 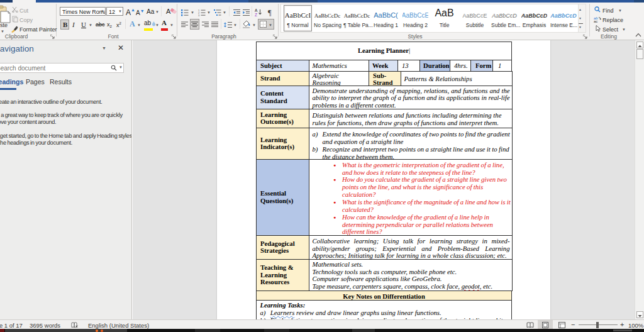 What do you see at coordinates (596, 21) in the screenshot?
I see `svg-text: ac` at bounding box center [596, 21].